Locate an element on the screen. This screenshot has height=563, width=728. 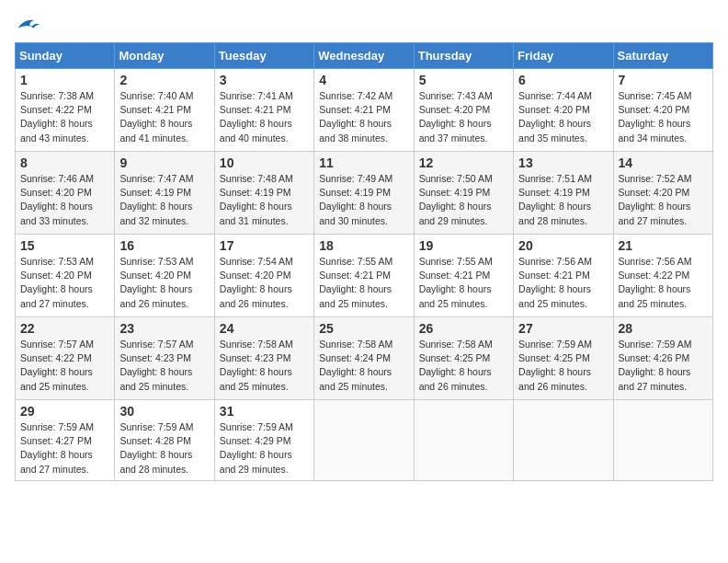
weekday-header: Wednesday is located at coordinates (364, 56).